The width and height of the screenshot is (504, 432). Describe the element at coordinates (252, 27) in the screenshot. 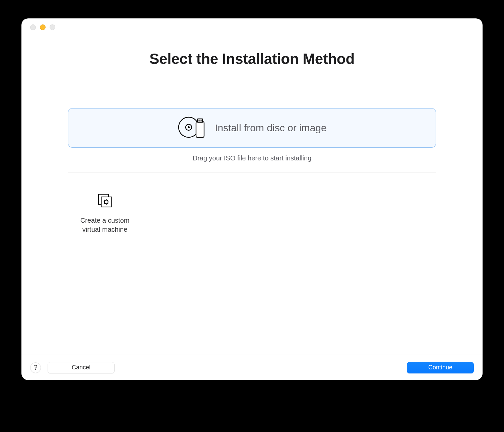

I see `titlebar` at that location.